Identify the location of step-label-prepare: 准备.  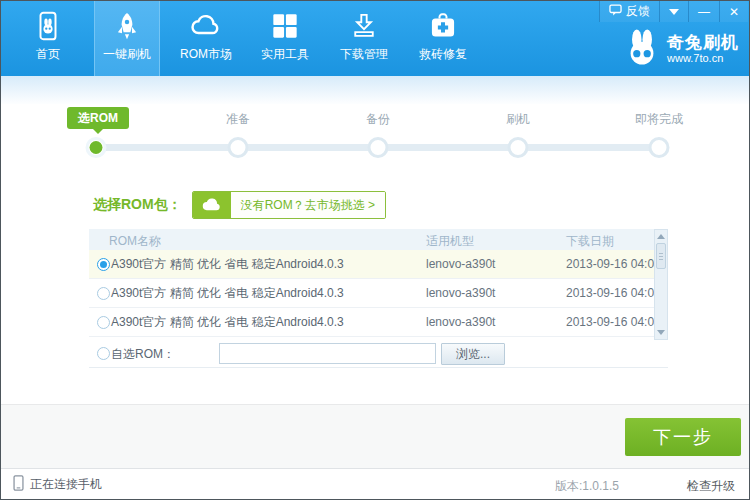
(238, 120).